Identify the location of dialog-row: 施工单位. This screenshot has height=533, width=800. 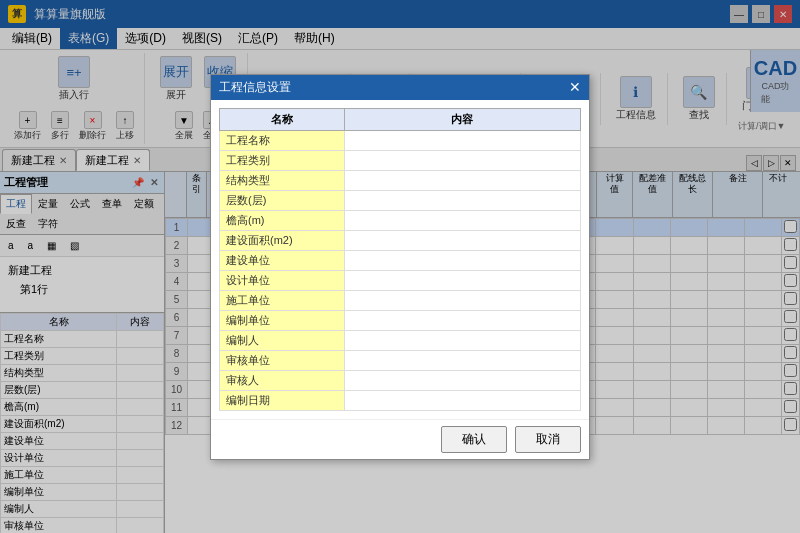
(400, 300).